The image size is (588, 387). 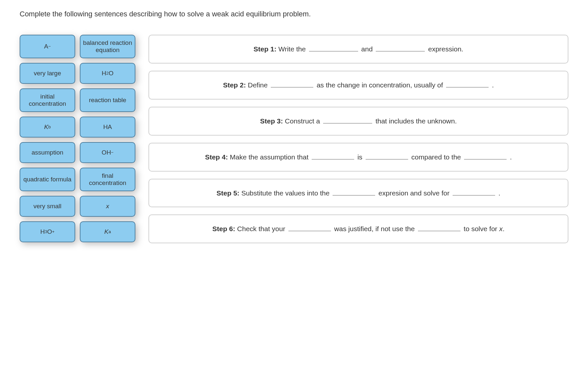 What do you see at coordinates (499, 193) in the screenshot?
I see `step-5-text-3: .` at bounding box center [499, 193].